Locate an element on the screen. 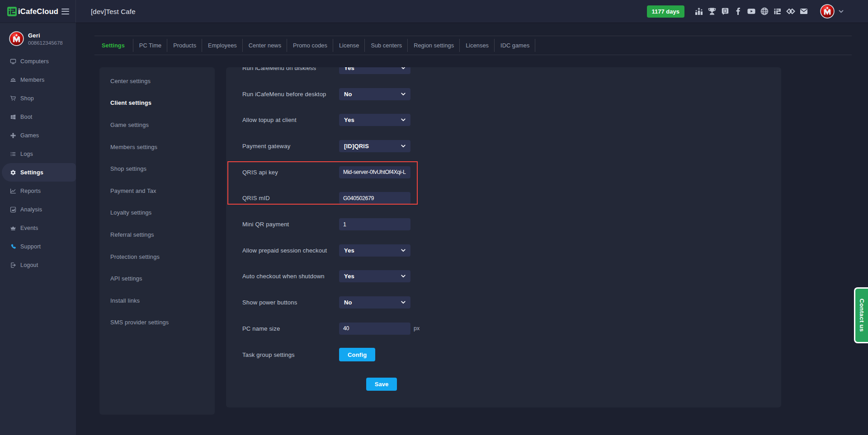 The height and width of the screenshot is (435, 868). podium-icon is located at coordinates (699, 11).